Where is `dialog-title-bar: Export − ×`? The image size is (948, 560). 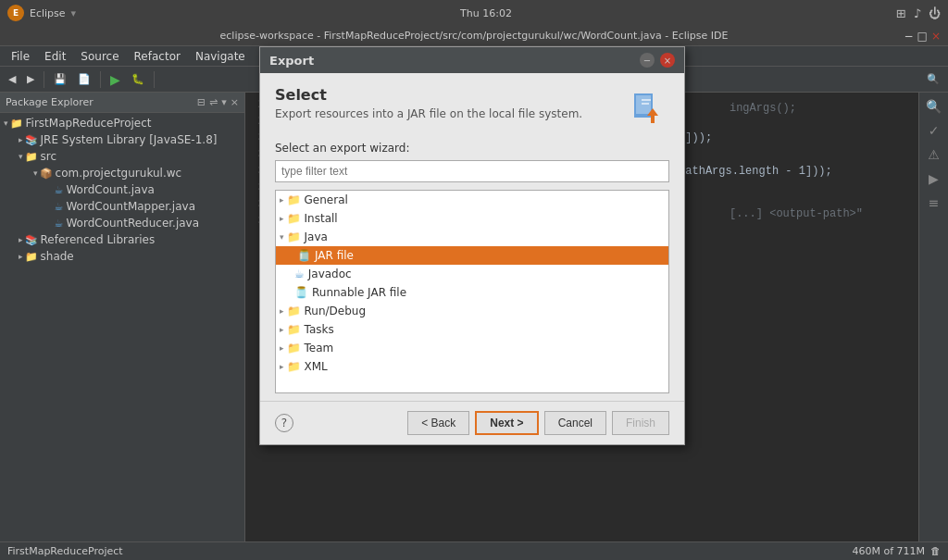
dialog-title-bar: Export − × is located at coordinates (472, 60).